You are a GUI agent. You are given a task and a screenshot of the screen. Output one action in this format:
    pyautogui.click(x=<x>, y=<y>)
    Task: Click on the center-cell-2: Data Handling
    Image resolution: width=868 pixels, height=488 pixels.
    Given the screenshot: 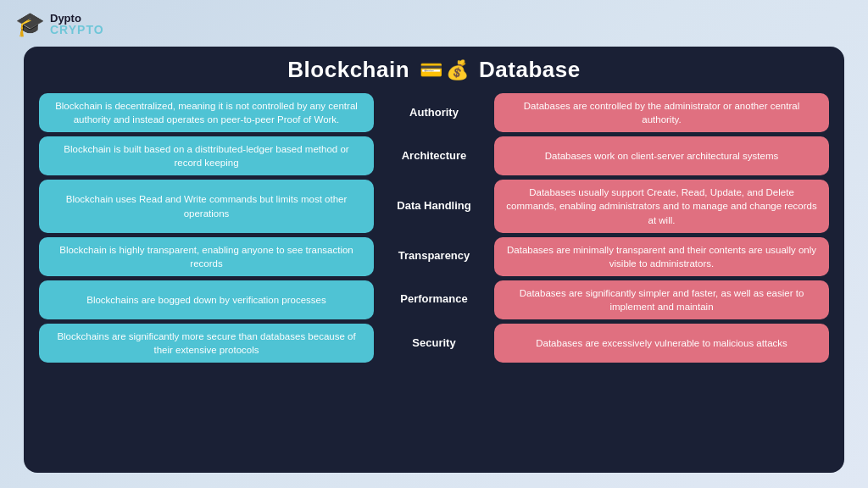 What is the action you would take?
    pyautogui.click(x=434, y=206)
    